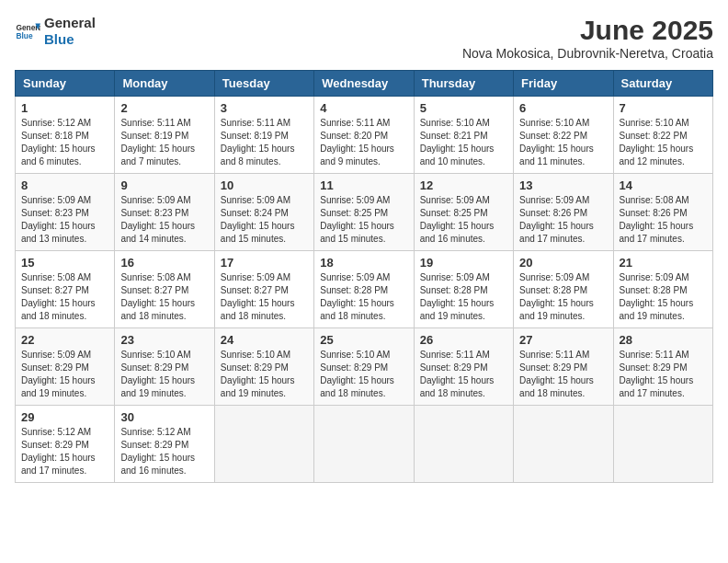 The image size is (728, 563). Describe the element at coordinates (563, 367) in the screenshot. I see `table-row: 27 Sunrise: 5:11 AMSunset: 8:29 PMDaylig…` at that location.